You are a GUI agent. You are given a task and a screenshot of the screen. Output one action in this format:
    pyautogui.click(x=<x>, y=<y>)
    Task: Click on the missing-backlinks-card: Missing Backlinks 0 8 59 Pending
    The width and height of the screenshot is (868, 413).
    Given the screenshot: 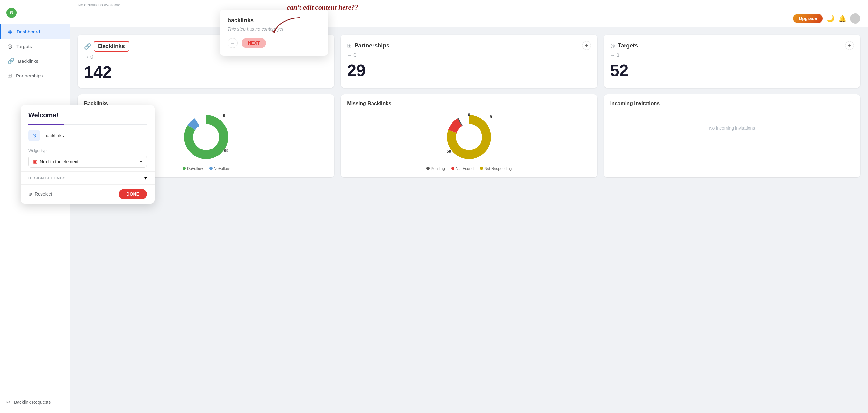 What is the action you would take?
    pyautogui.click(x=469, y=136)
    